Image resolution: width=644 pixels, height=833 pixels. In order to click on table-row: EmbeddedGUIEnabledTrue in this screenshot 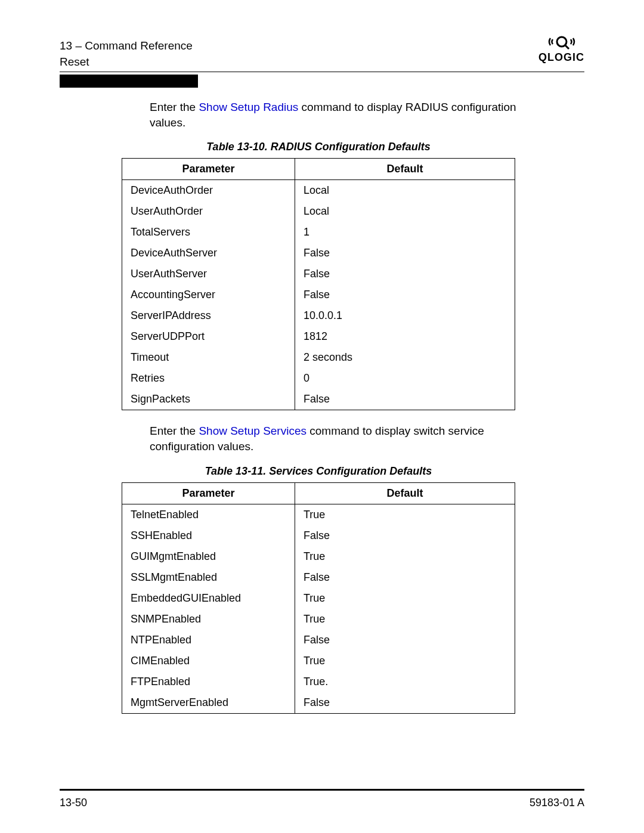, I will do `click(318, 599)`.